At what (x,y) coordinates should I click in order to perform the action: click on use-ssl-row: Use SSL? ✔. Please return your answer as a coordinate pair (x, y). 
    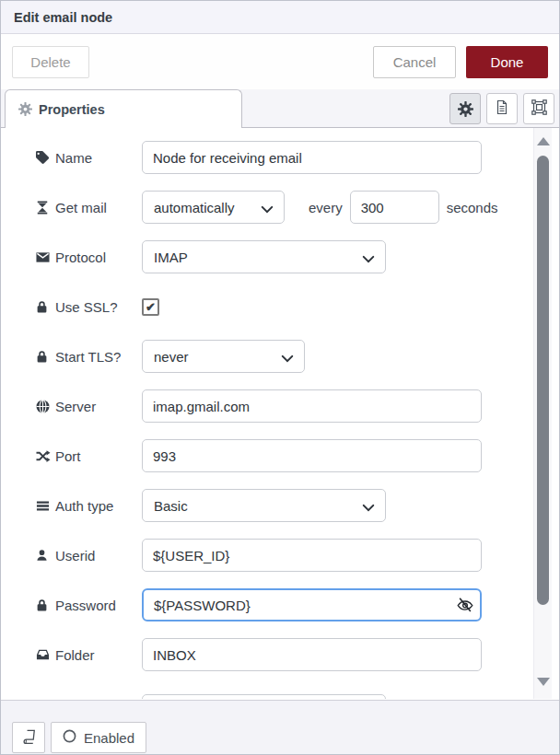
    Looking at the image, I should click on (298, 307).